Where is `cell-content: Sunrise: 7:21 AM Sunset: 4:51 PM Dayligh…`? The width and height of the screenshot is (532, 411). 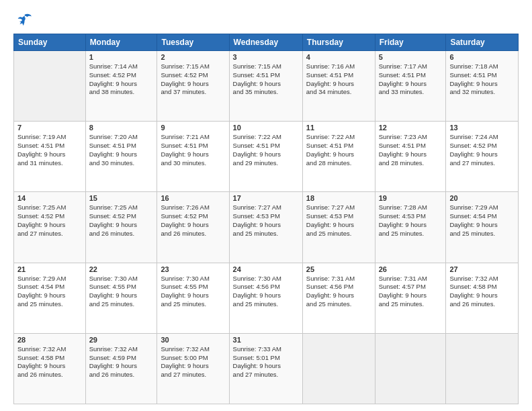
cell-content: Sunrise: 7:21 AM Sunset: 4:51 PM Dayligh… is located at coordinates (193, 150).